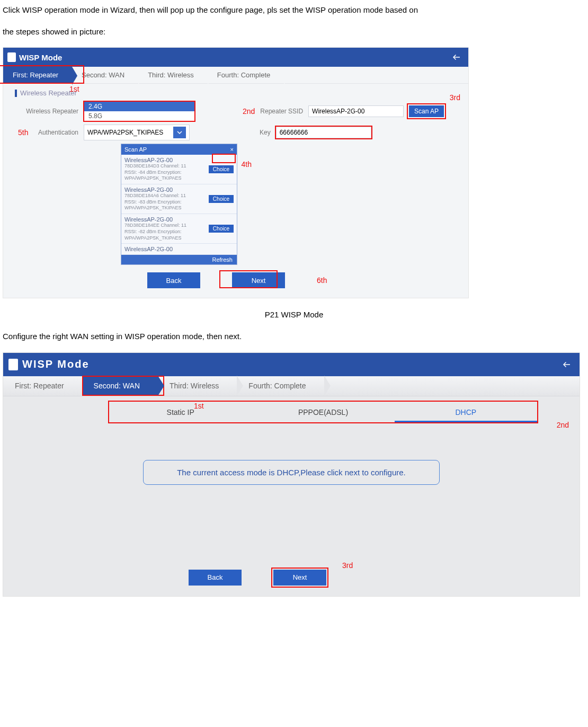  What do you see at coordinates (282, 111) in the screenshot?
I see `label-repeater-ssid: Repeater SSID` at bounding box center [282, 111].